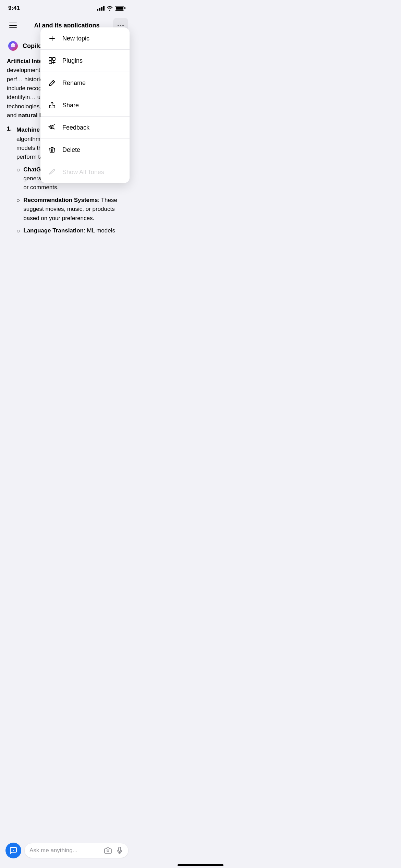 This screenshot has height=868, width=401. What do you see at coordinates (71, 106) in the screenshot?
I see `menu-label-share: Share` at bounding box center [71, 106].